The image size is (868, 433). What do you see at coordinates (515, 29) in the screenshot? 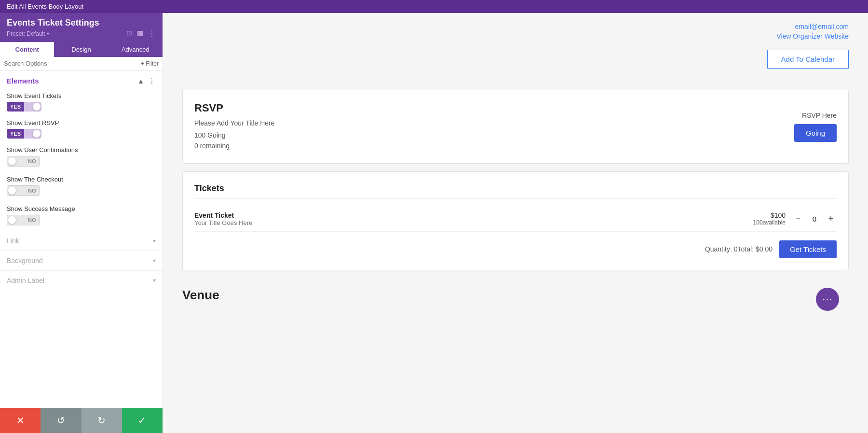
I see `content-top: email@email.com View Organizer Website` at bounding box center [515, 29].